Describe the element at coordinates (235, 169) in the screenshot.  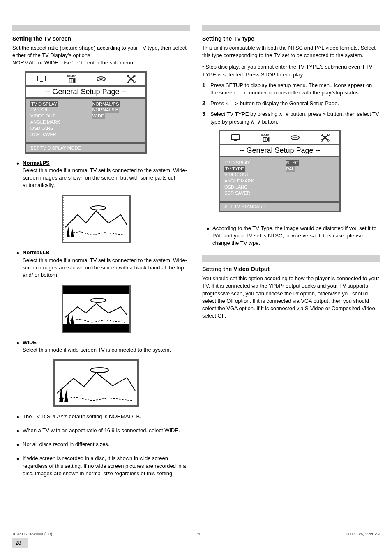
I see `menu-item-tv-type: TV TYPE` at that location.